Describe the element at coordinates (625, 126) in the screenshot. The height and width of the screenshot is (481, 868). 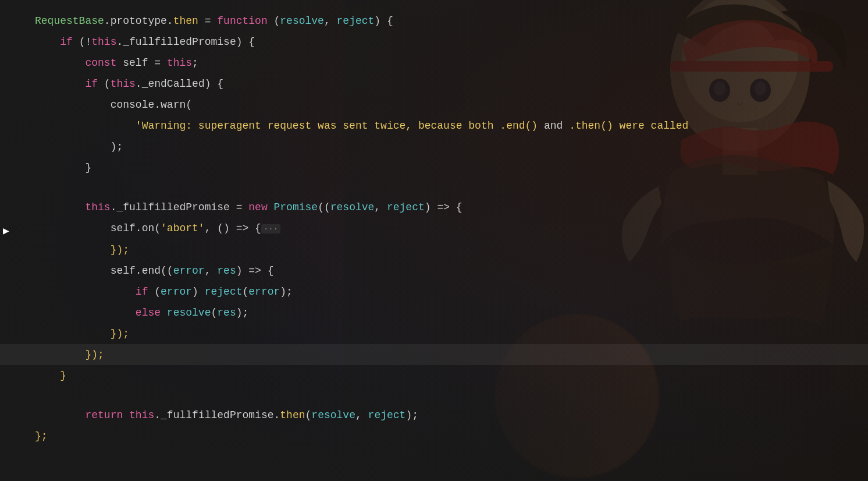
I see `token: .then() were called` at that location.